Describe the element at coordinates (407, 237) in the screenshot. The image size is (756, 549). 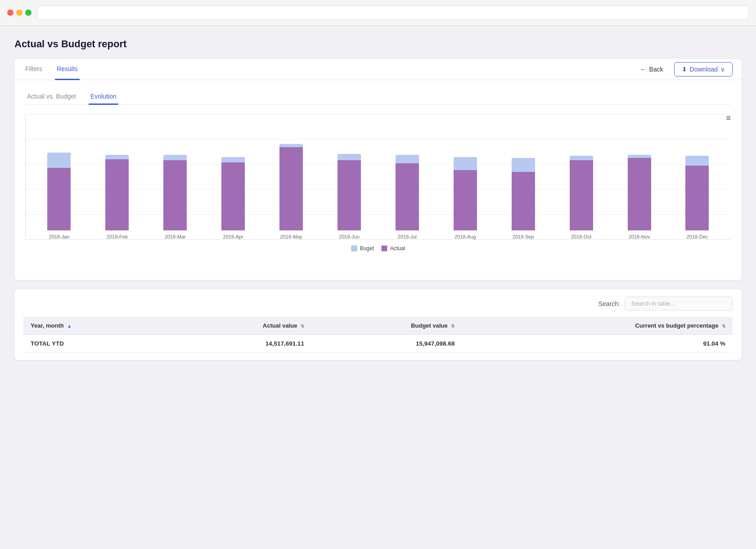
I see `bar-label: 2018-Jul` at that location.